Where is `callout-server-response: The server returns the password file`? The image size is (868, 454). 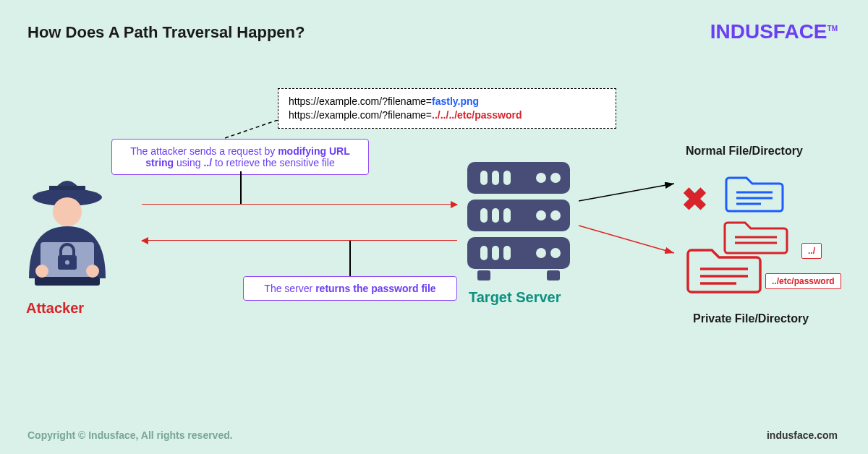 callout-server-response: The server returns the password file is located at coordinates (350, 288).